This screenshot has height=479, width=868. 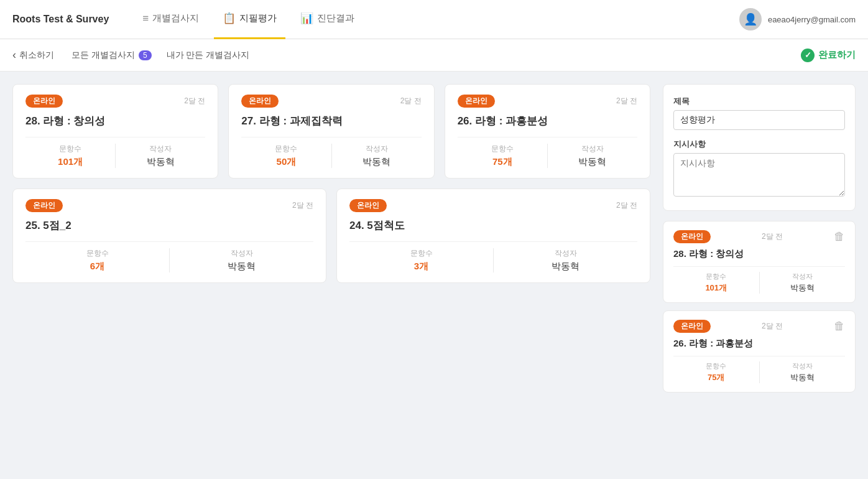 I want to click on nav-tab-individual: ≡ 개별검사지, so click(x=170, y=20).